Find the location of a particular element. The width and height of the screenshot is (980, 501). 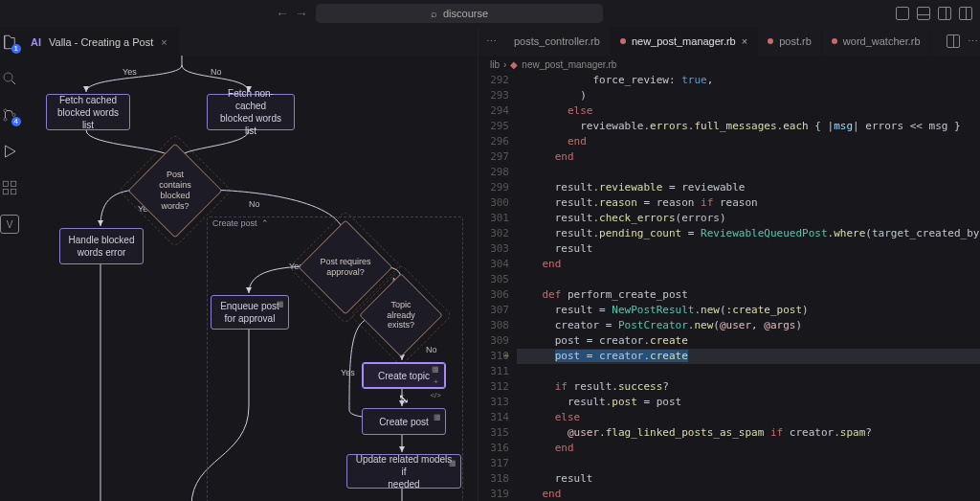

toggle-secondary-sidebar-icon is located at coordinates (945, 13).